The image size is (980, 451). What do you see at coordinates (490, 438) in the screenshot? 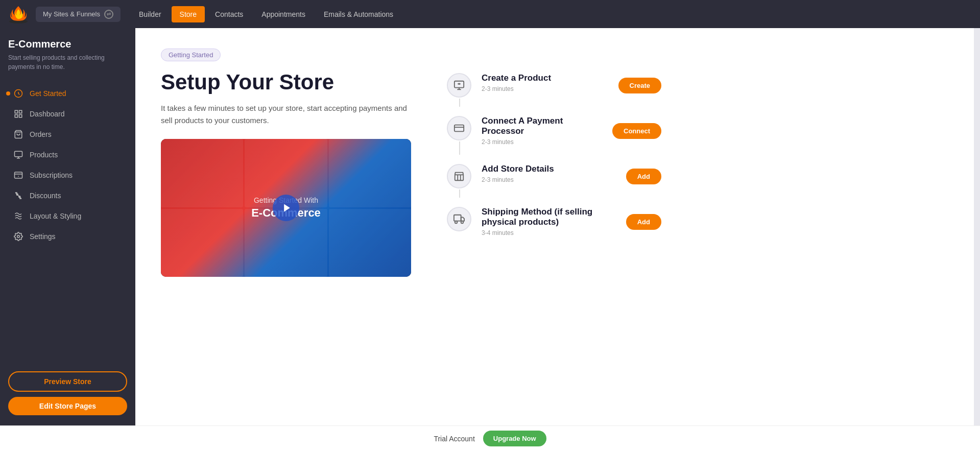
I see `bottom-bar: Trial Account Upgrade Now` at bounding box center [490, 438].